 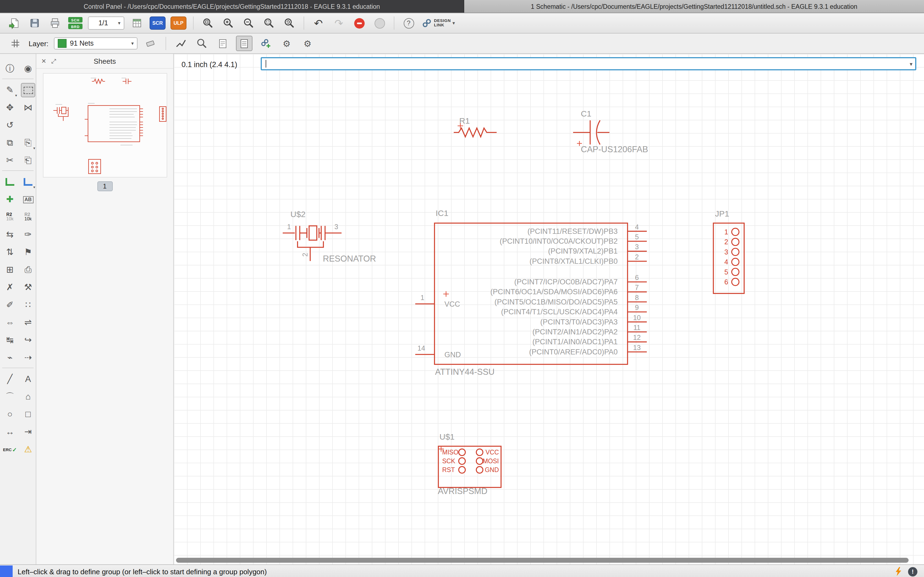 What do you see at coordinates (181, 44) in the screenshot?
I see `net-tool-button` at bounding box center [181, 44].